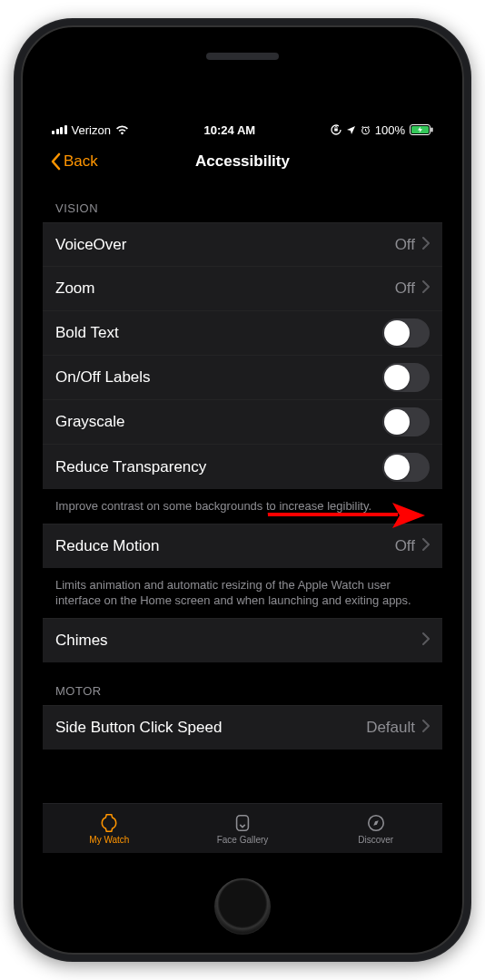  I want to click on chimes-row: Chimes, so click(242, 641).